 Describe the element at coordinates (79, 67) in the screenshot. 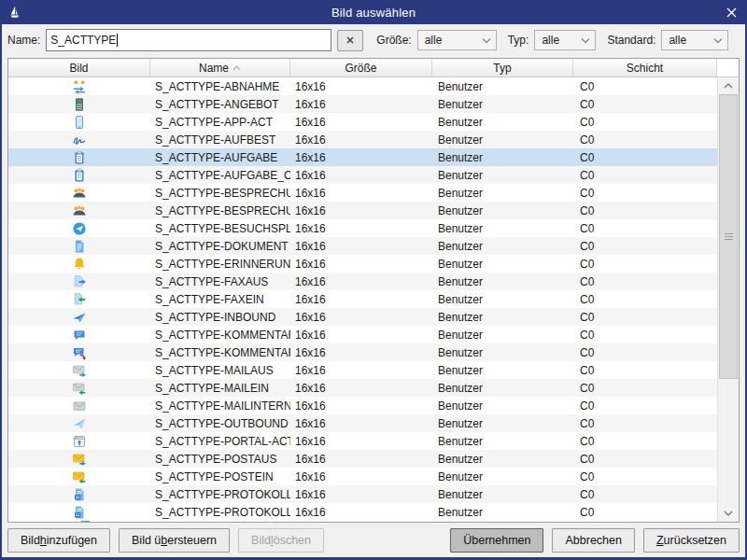

I see `column-header-bild: Bild` at that location.